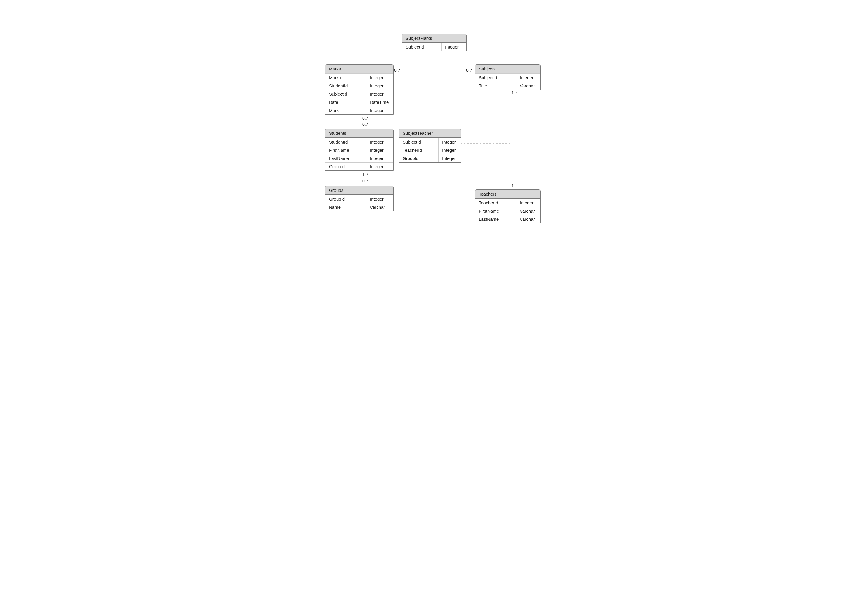 This screenshot has height=614, width=868. What do you see at coordinates (359, 133) in the screenshot?
I see `entity-title: Students` at bounding box center [359, 133].